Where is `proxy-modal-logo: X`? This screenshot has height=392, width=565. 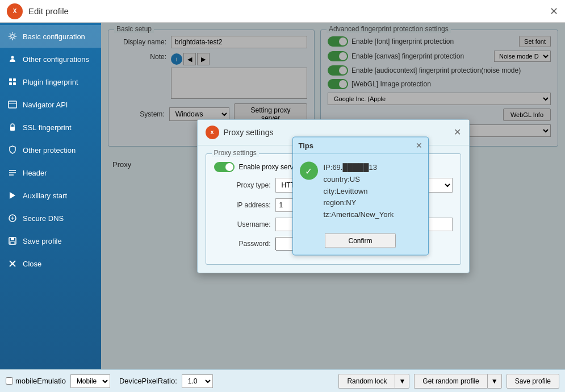
proxy-modal-logo: X is located at coordinates (212, 132).